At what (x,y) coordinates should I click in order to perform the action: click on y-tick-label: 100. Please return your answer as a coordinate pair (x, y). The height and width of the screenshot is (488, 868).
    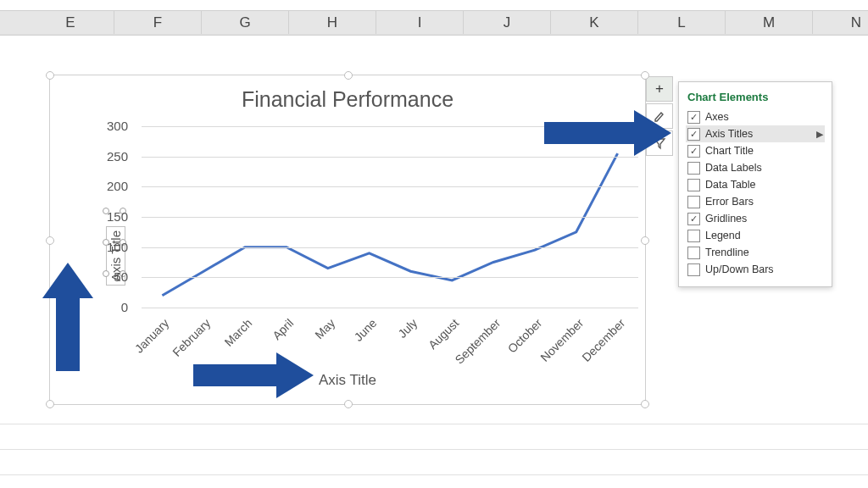
    Looking at the image, I should click on (111, 247).